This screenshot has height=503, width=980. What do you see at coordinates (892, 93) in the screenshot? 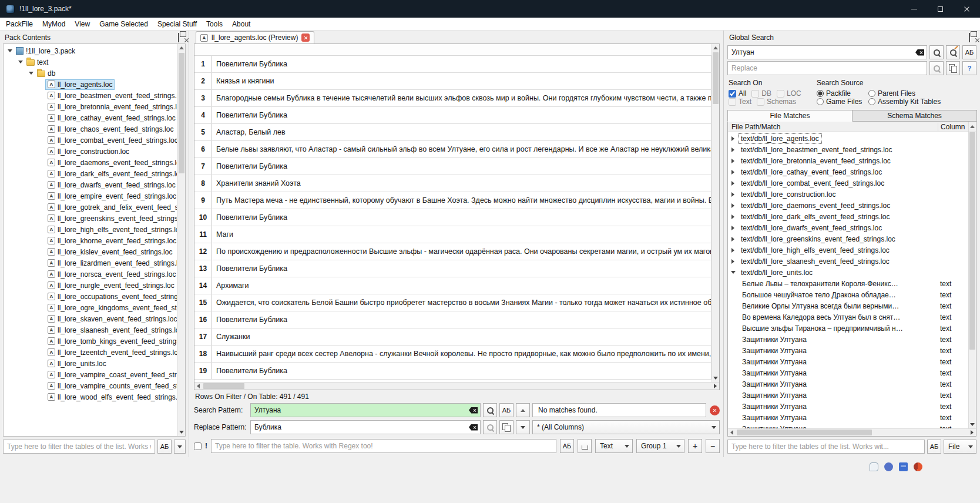
I see `radio-parent-files: Parent Files` at bounding box center [892, 93].